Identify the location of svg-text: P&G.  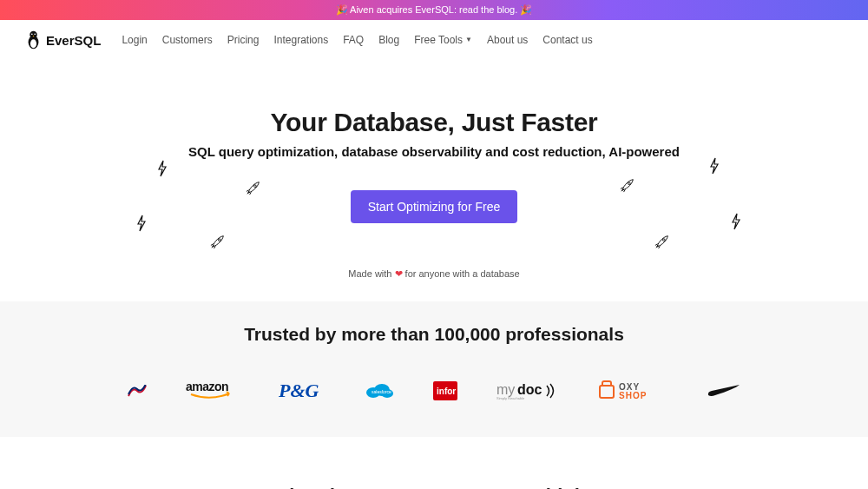
(299, 391).